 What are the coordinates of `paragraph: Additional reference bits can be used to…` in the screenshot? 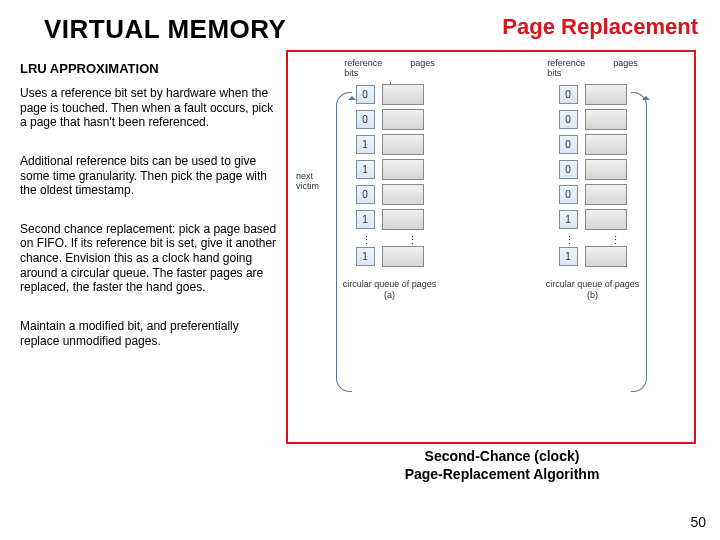 It's located at (150, 176).